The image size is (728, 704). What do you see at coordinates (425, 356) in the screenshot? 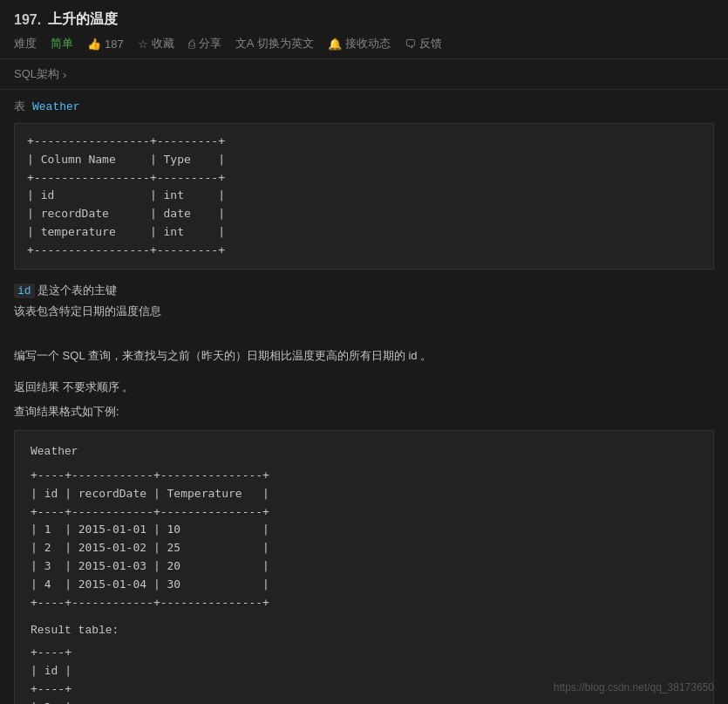
I see `question-part2: 。` at bounding box center [425, 356].